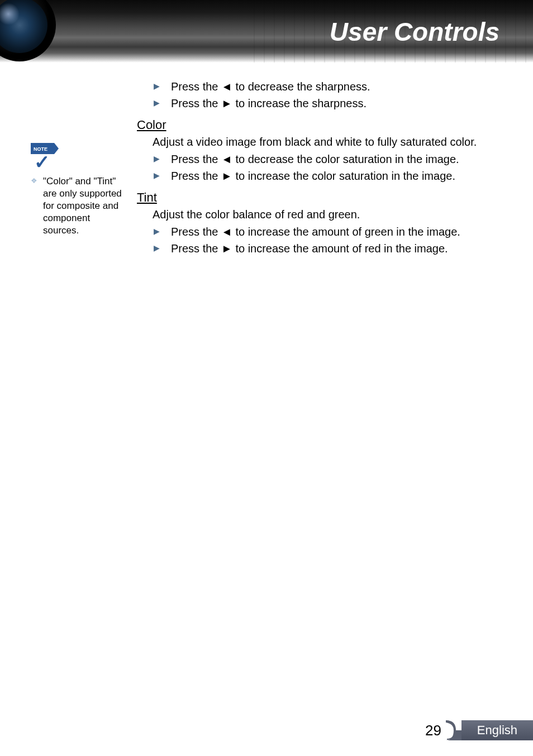 The width and height of the screenshot is (533, 756). I want to click on note-text: "Color" and "Tint" are only supported fo…, so click(86, 206).